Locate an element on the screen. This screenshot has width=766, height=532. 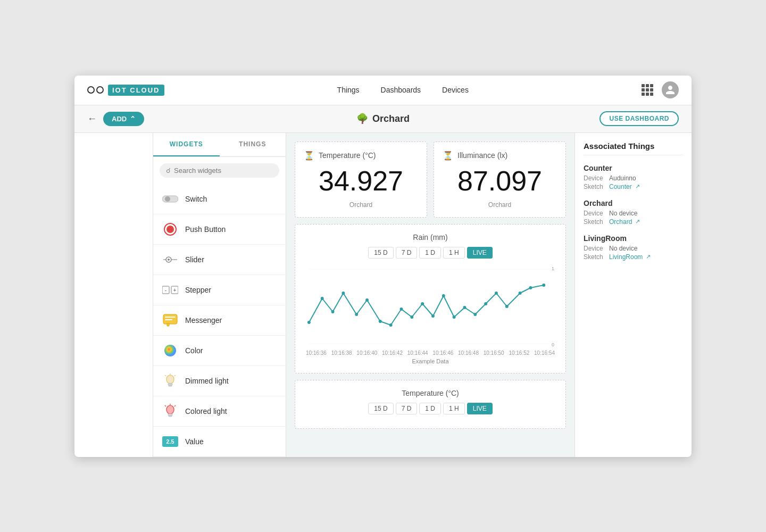
widget-label: Dimmed light is located at coordinates (207, 381).